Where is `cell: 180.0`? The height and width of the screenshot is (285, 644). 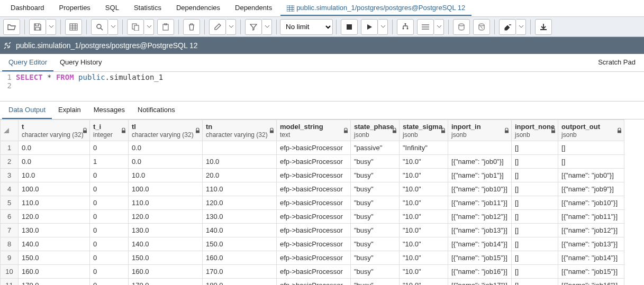 cell: 180.0 is located at coordinates (240, 282).